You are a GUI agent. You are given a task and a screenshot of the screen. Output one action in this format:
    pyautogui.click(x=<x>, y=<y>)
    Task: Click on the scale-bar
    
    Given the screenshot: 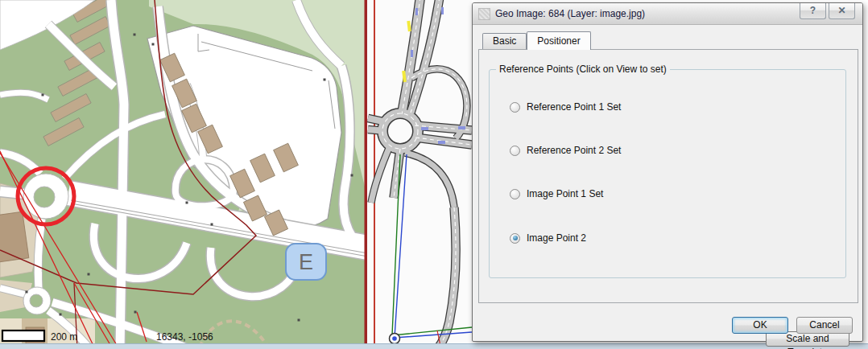 What is the action you would take?
    pyautogui.click(x=23, y=336)
    